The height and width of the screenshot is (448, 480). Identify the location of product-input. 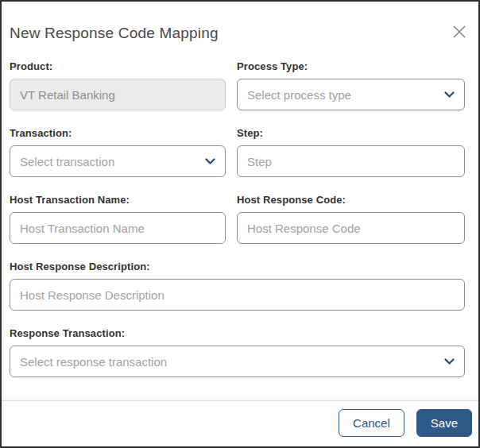
(118, 95).